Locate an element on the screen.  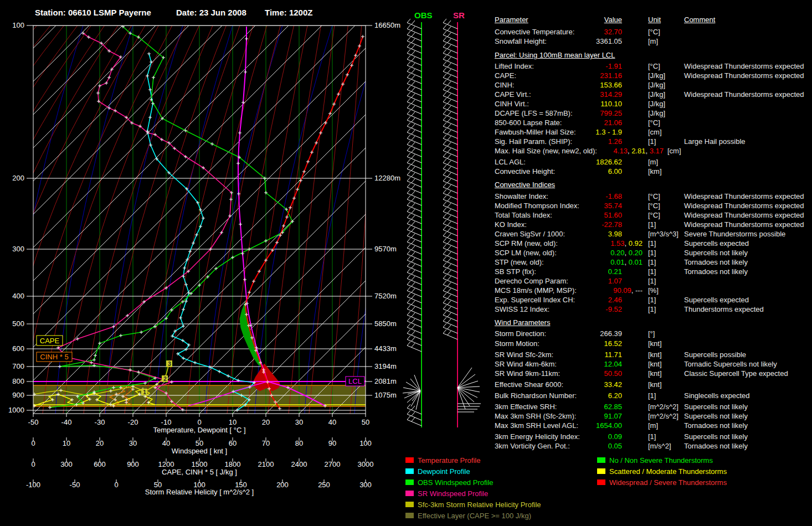
legend-label: Scattered / Moderate Thunderstorms is located at coordinates (668, 472).